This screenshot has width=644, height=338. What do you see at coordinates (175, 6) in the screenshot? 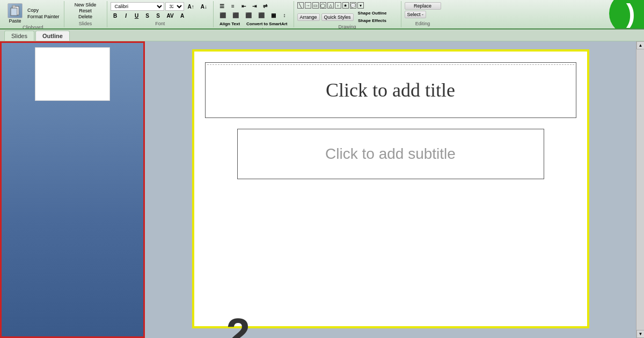
I see `font-size-select: 32` at bounding box center [175, 6].